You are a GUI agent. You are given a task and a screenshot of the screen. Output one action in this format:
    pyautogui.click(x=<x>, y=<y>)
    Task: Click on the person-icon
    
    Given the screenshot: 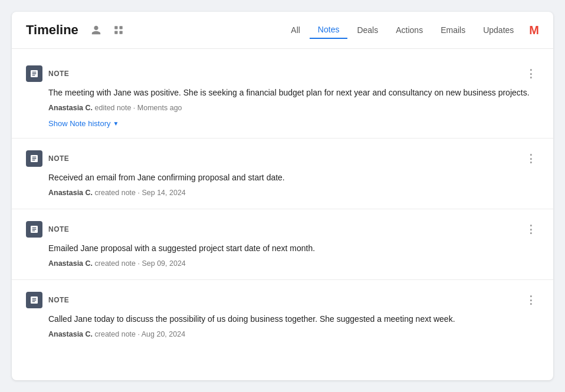 What is the action you would take?
    pyautogui.click(x=96, y=30)
    